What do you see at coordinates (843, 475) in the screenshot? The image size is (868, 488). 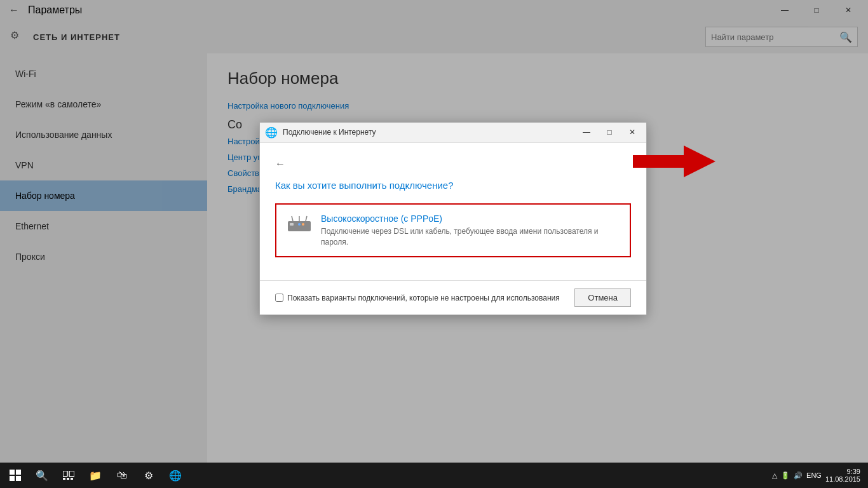 I see `system-clock: 9:39 11.08.2015` at bounding box center [843, 475].